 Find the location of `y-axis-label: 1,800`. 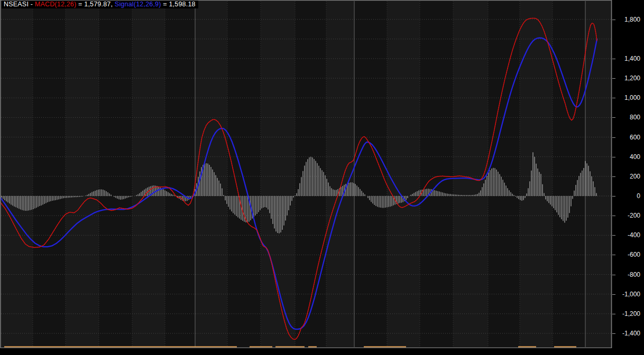

y-axis-label: 1,800 is located at coordinates (632, 20).